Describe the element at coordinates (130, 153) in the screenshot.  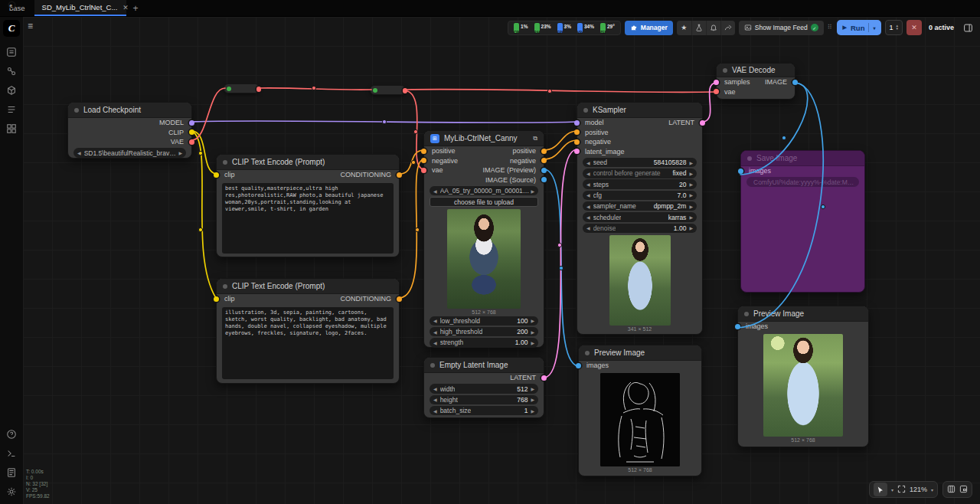
I see `ckpt-name-combo: ◀SD1.5\beautifulRealistic_brav5. ...▶` at that location.